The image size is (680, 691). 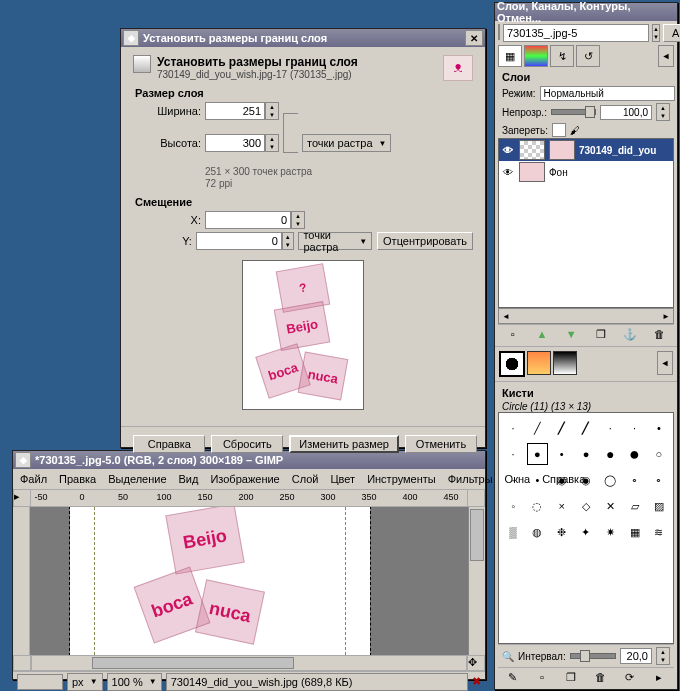 What do you see at coordinates (513, 334) in the screenshot?
I see `new-layer-icon: ▫` at bounding box center [513, 334].